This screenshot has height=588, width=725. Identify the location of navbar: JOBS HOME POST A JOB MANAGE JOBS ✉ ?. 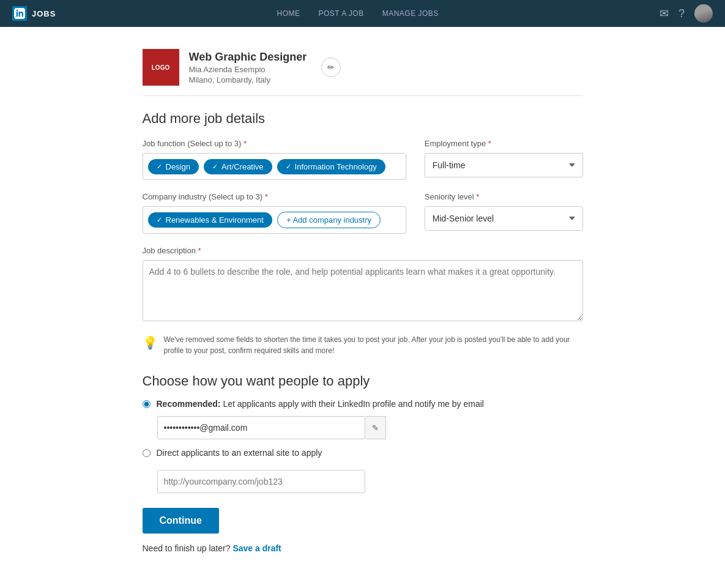
(362, 13).